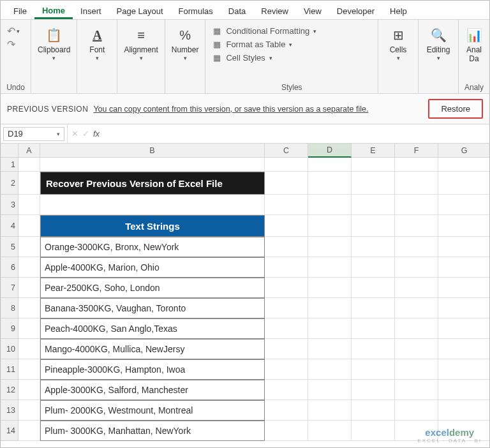  What do you see at coordinates (10, 205) in the screenshot?
I see `row-header-3: 3` at bounding box center [10, 205].